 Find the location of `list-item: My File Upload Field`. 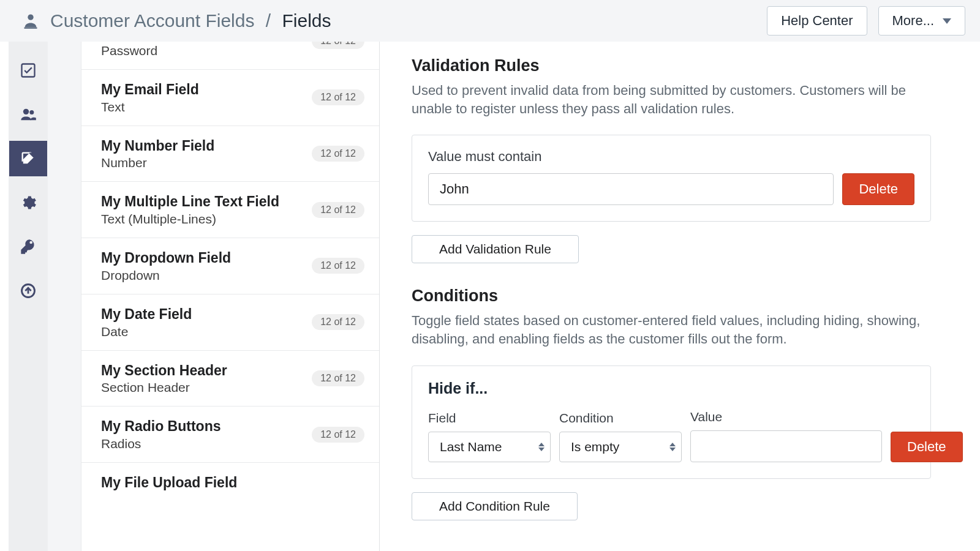

list-item: My File Upload Field is located at coordinates (230, 484).